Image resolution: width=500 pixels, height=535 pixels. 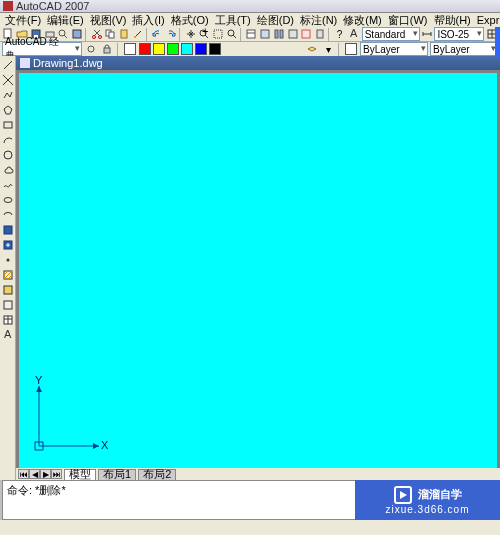 I want to click on tab-model: 模型, so click(x=80, y=474).